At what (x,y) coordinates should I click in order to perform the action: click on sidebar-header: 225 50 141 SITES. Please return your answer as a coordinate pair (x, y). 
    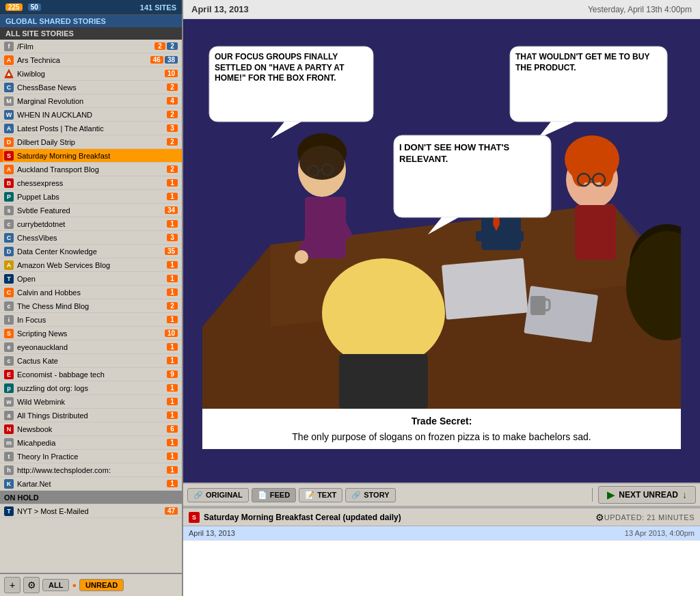
    Looking at the image, I should click on (91, 8).